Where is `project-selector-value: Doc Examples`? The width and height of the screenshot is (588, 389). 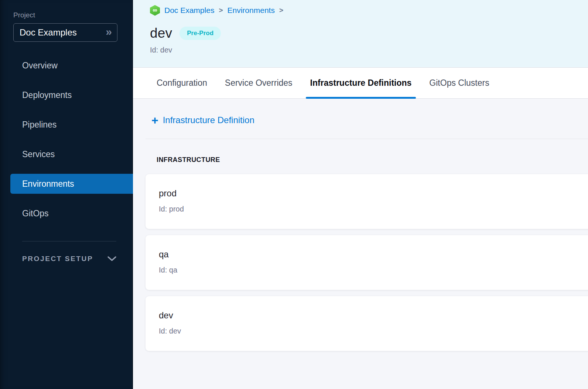 project-selector-value: Doc Examples is located at coordinates (48, 33).